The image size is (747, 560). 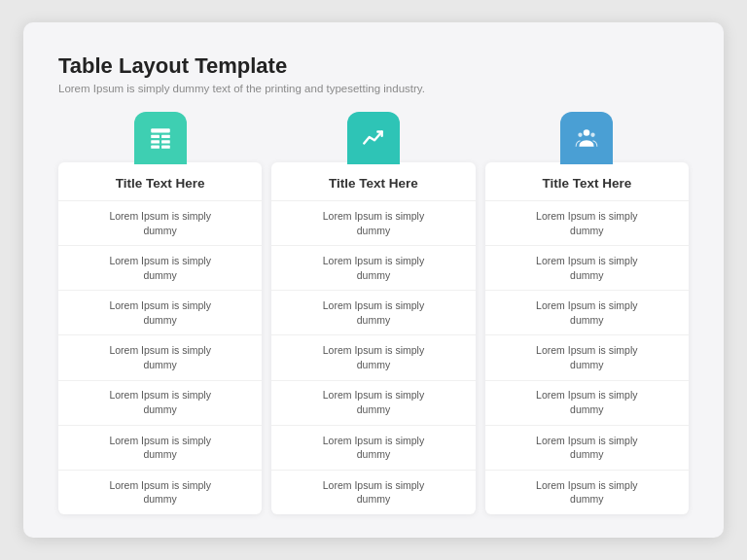 I want to click on col1-row-4: Lorem Ipsum is simplydummy, so click(x=160, y=358).